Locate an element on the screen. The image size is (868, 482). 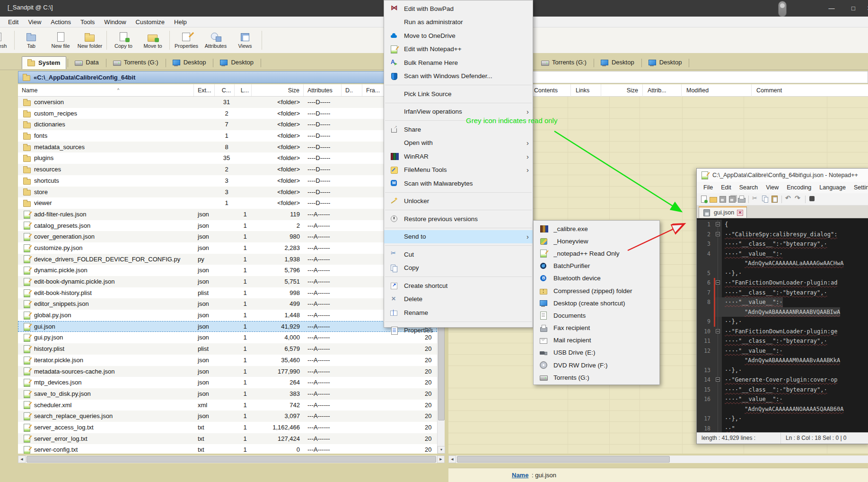
code-text: { is located at coordinates (725, 224).